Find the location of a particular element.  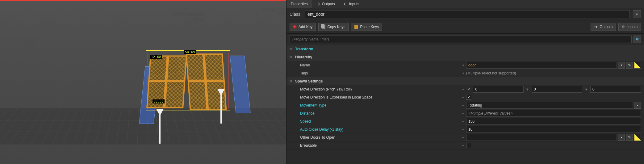

inputs-button: Inputs is located at coordinates (630, 27).